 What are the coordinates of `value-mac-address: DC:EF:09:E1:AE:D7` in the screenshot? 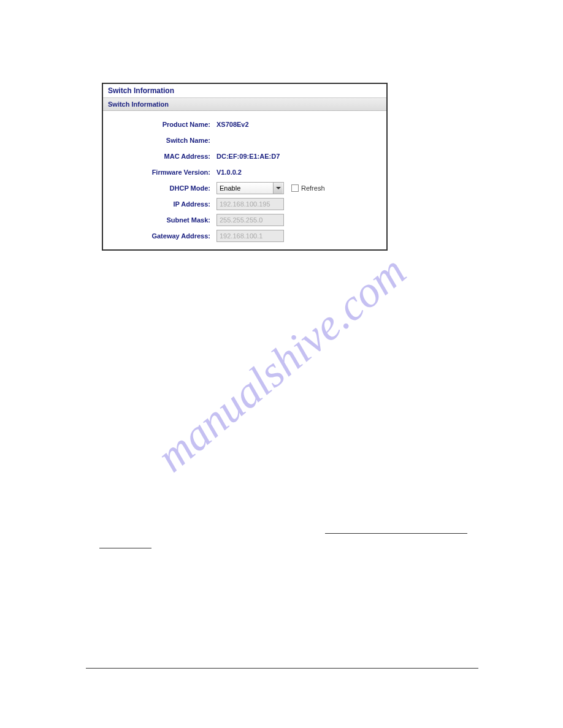 It's located at (248, 156).